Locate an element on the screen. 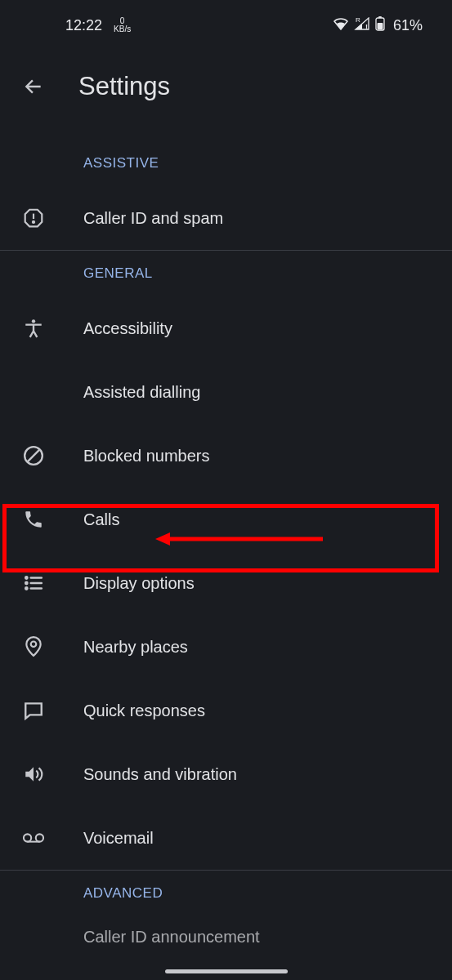  signal-icon: R ! is located at coordinates (362, 25).